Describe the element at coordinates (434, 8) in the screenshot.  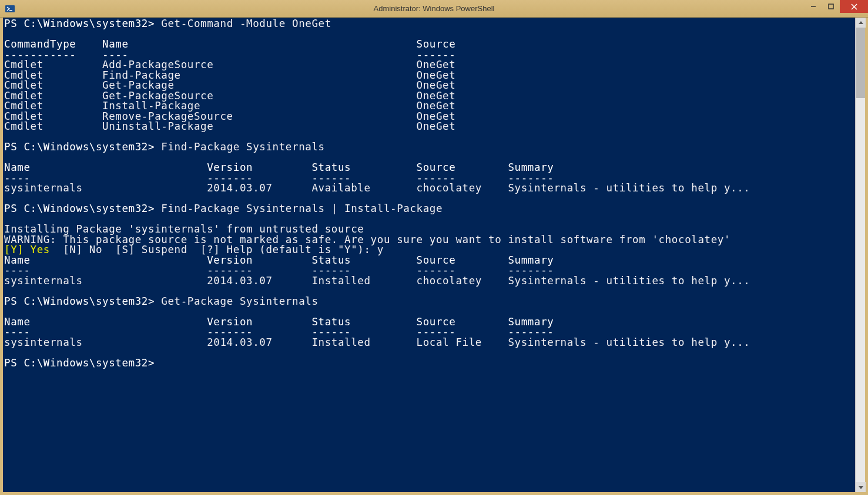
I see `window-title: Administrator: Windows PowerShell` at that location.